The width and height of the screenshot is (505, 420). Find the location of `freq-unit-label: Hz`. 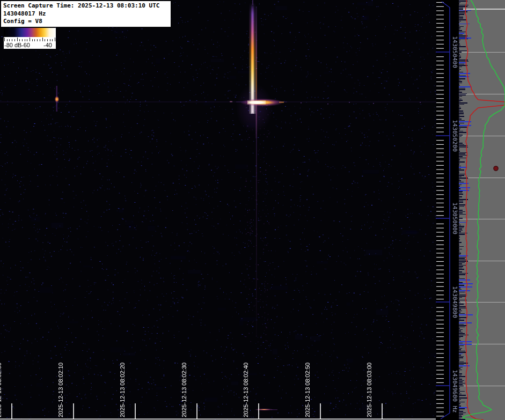

freq-unit-label: Hz is located at coordinates (455, 409).